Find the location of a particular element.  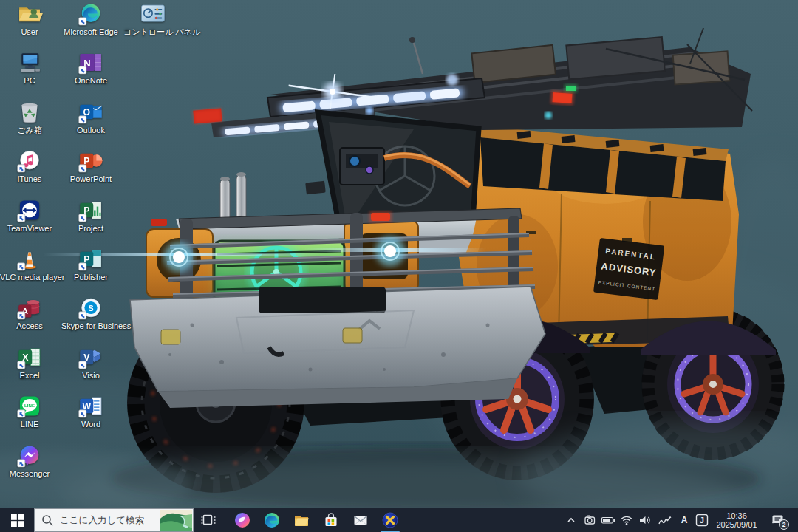

copilot-icon is located at coordinates (242, 520).